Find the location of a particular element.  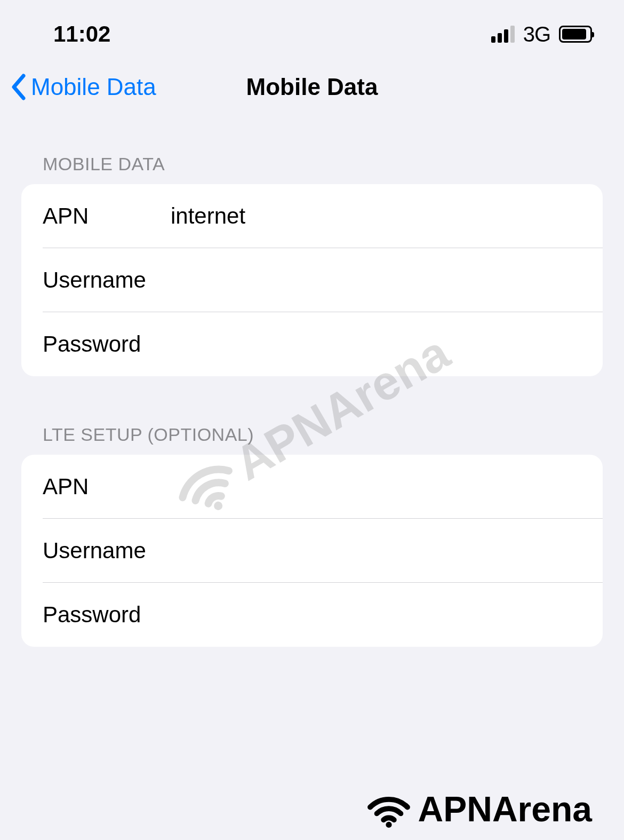

row-lte-username: Username is located at coordinates (312, 551).